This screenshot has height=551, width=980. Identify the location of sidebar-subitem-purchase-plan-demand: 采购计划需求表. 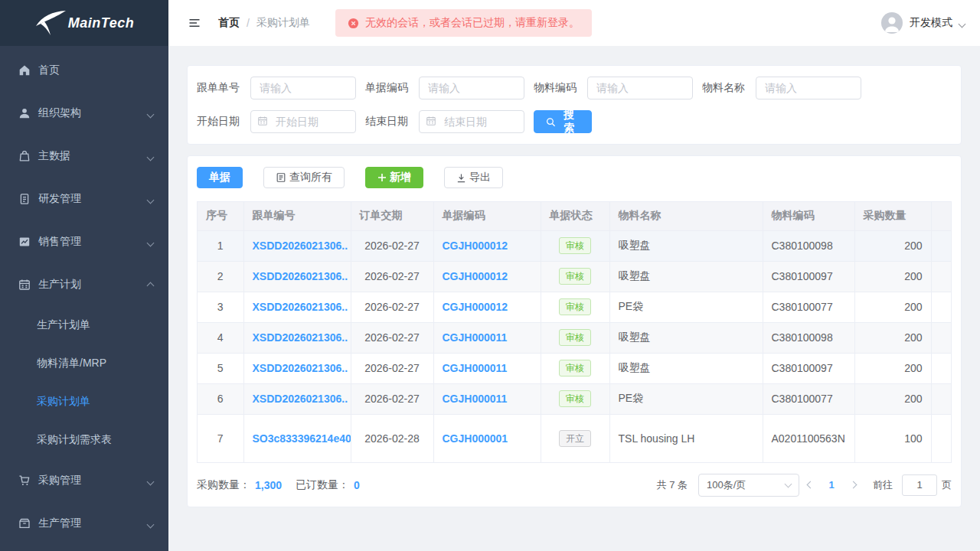
(84, 440).